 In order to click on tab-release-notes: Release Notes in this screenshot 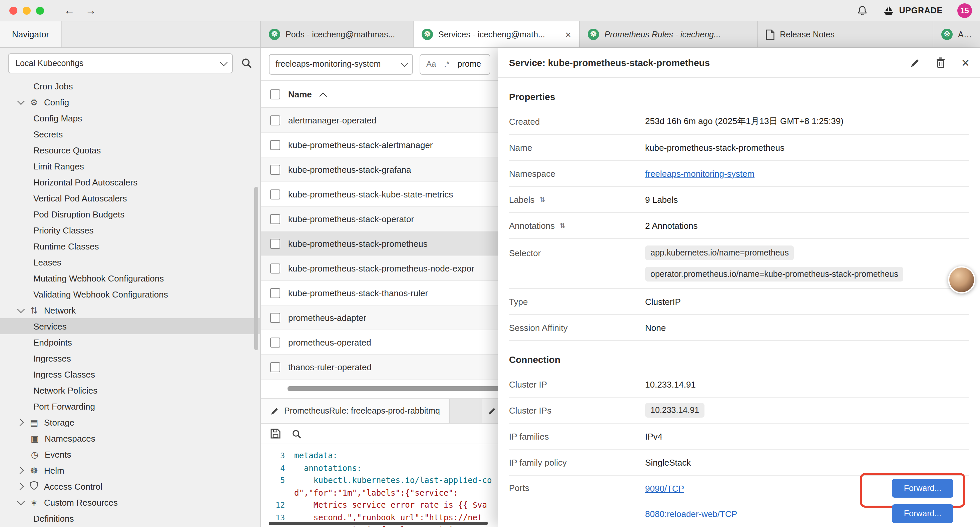, I will do `click(845, 34)`.